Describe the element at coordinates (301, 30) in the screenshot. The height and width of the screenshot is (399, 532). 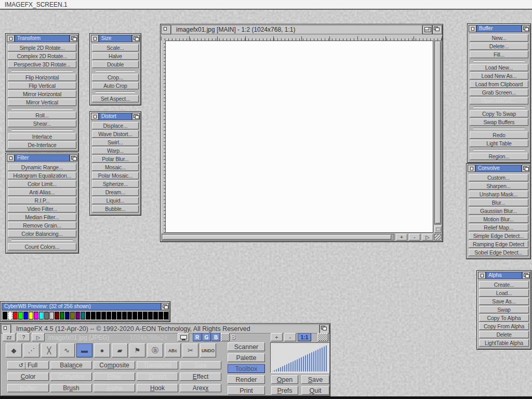
I see `image-window-titlebar: imagefx01.jpg [MAIN] - 1:2 (1024x768, 1:…` at that location.